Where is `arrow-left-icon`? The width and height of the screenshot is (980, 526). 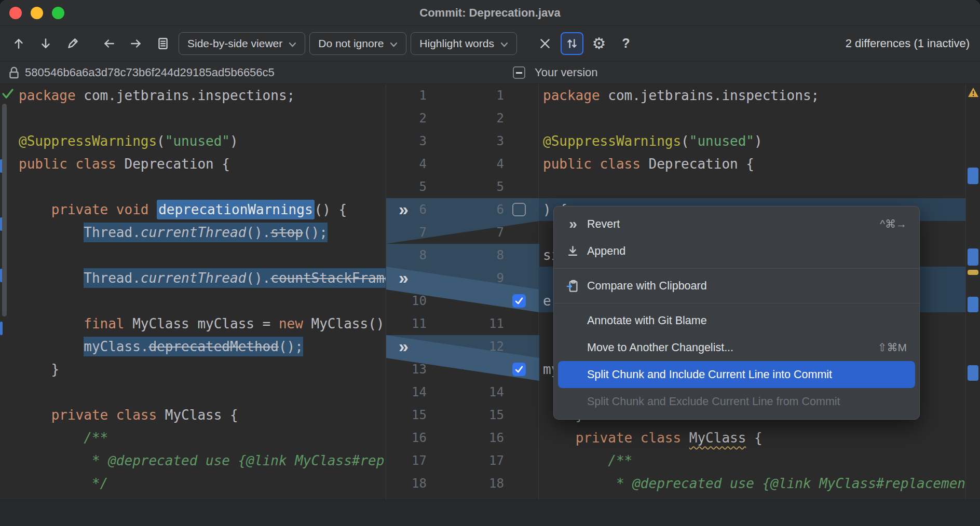
arrow-left-icon is located at coordinates (109, 44).